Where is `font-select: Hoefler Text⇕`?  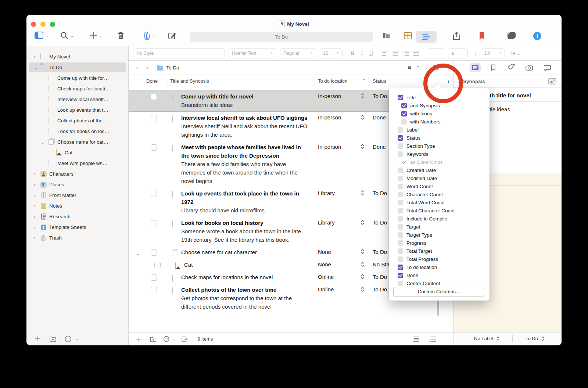 font-select: Hoefler Text⇕ is located at coordinates (252, 54).